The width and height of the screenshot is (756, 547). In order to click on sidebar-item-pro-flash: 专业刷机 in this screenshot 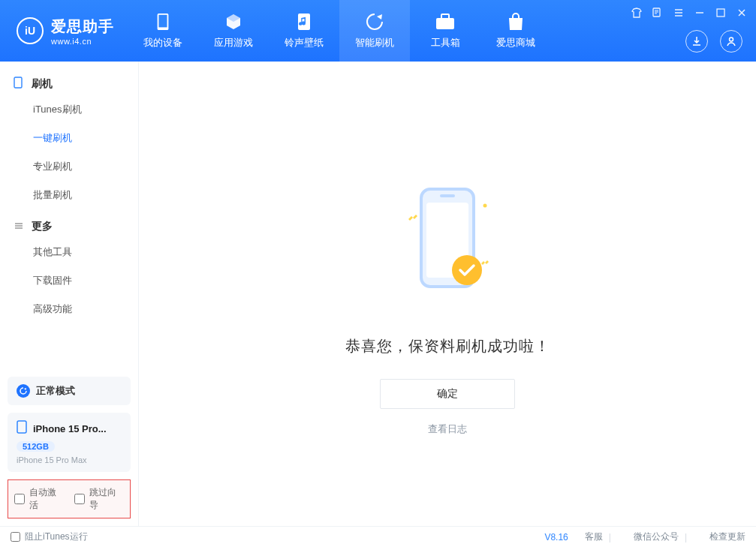, I will do `click(69, 167)`.